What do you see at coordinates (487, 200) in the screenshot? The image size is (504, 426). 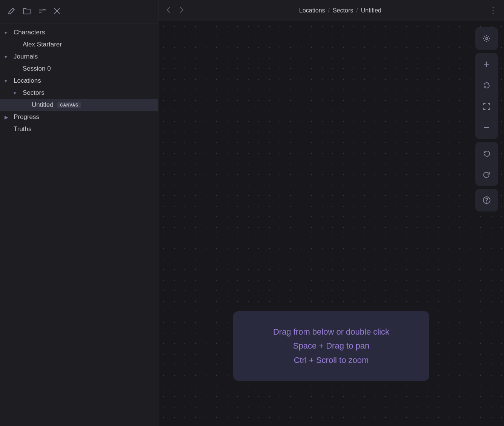 I see `help-button` at bounding box center [487, 200].